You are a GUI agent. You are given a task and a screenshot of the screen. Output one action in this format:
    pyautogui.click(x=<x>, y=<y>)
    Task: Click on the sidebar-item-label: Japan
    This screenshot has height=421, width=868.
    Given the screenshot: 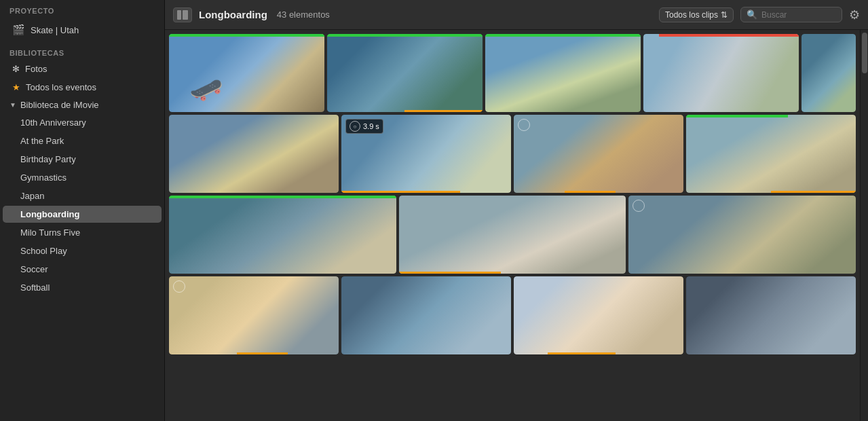 What is the action you would take?
    pyautogui.click(x=33, y=196)
    